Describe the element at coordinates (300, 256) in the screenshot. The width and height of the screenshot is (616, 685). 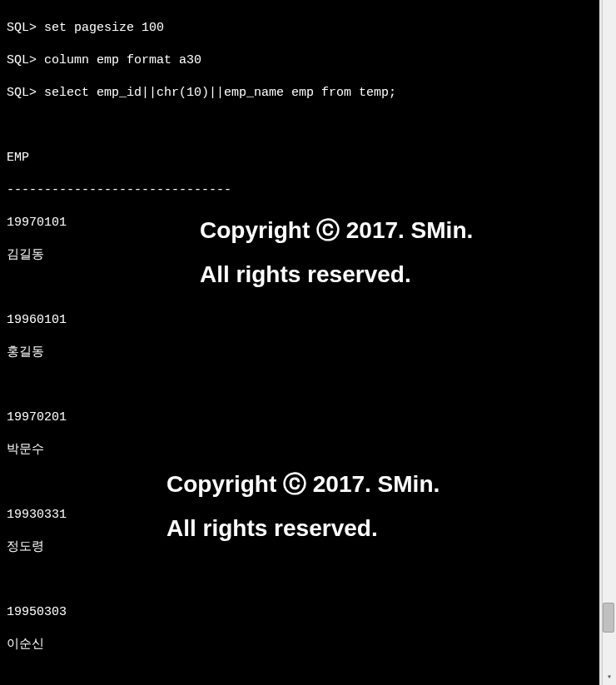
I see `row-name: 김길동` at that location.